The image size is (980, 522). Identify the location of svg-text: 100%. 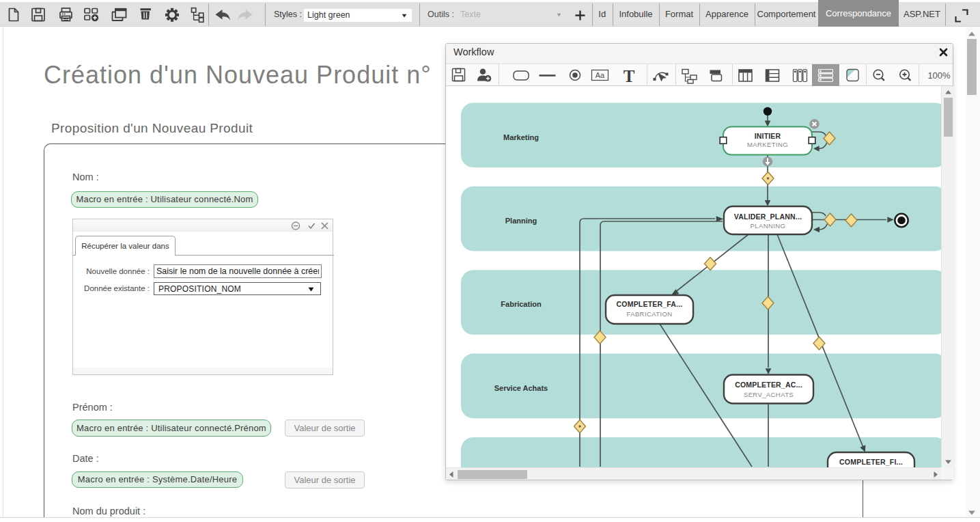
(939, 75).